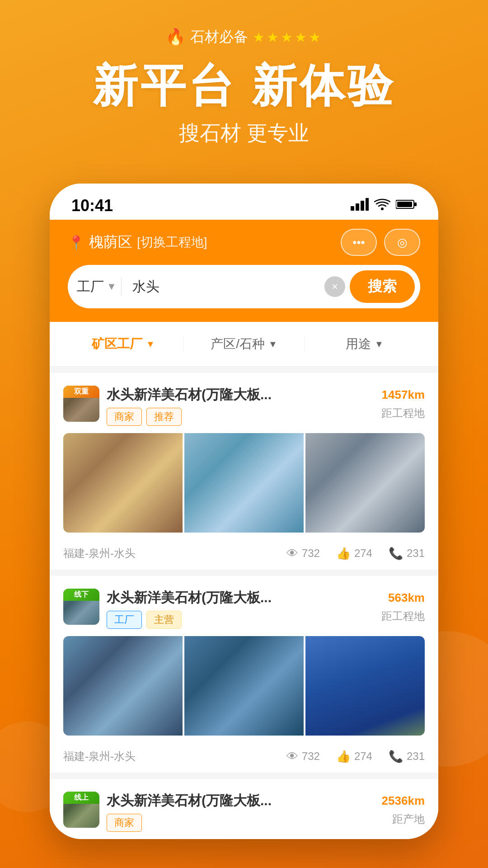 The width and height of the screenshot is (488, 868). What do you see at coordinates (244, 753) in the screenshot?
I see `card-stats-2: 福建-泉州-水头 👁 732 👍 274 📞 231` at bounding box center [244, 753].